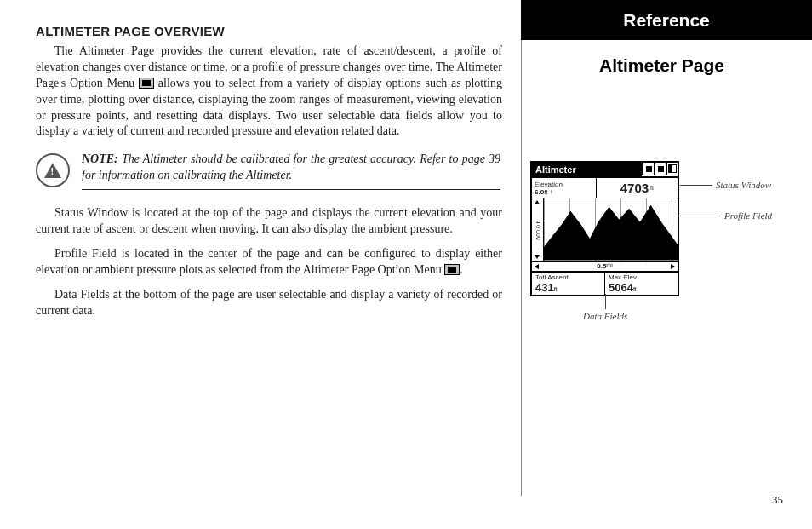 The height and width of the screenshot is (529, 812). I want to click on zoom-down-icon, so click(537, 257).